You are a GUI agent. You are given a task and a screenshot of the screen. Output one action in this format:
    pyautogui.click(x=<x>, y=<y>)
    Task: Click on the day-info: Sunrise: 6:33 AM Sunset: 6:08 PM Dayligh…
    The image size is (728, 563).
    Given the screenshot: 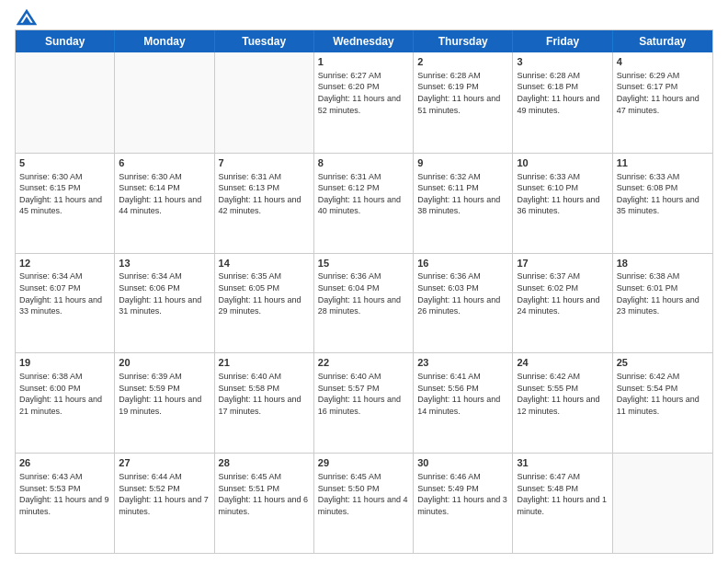 What is the action you would take?
    pyautogui.click(x=663, y=194)
    